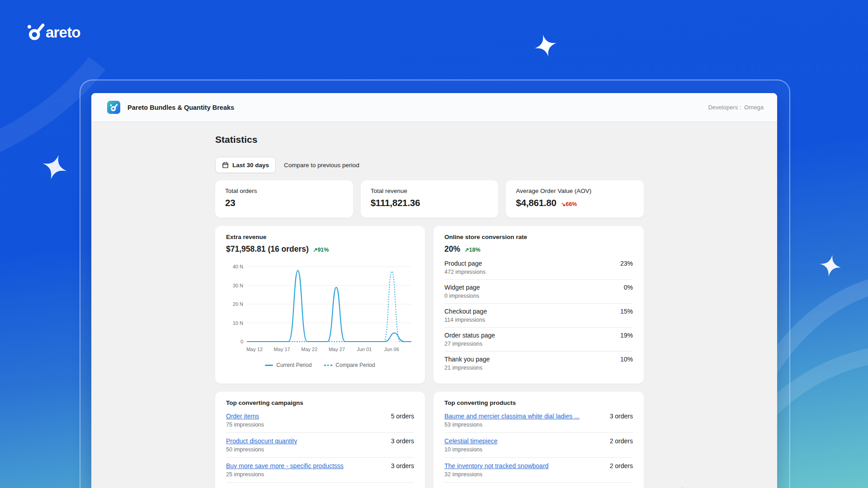 The height and width of the screenshot is (488, 868). I want to click on product-name-link: Baume and mercier classima white dial la…, so click(512, 416).